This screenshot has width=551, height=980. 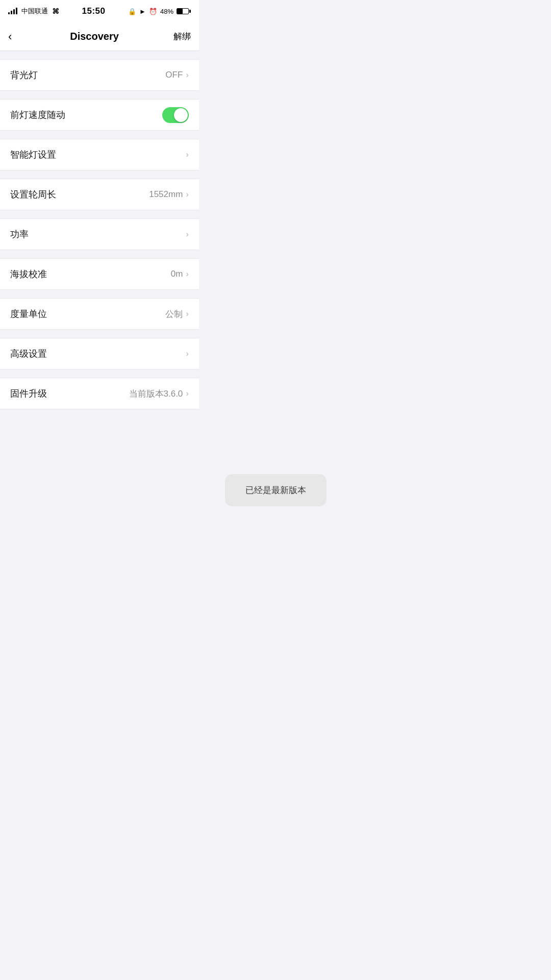 I want to click on headlight-label: 前灯速度随动, so click(x=38, y=115).